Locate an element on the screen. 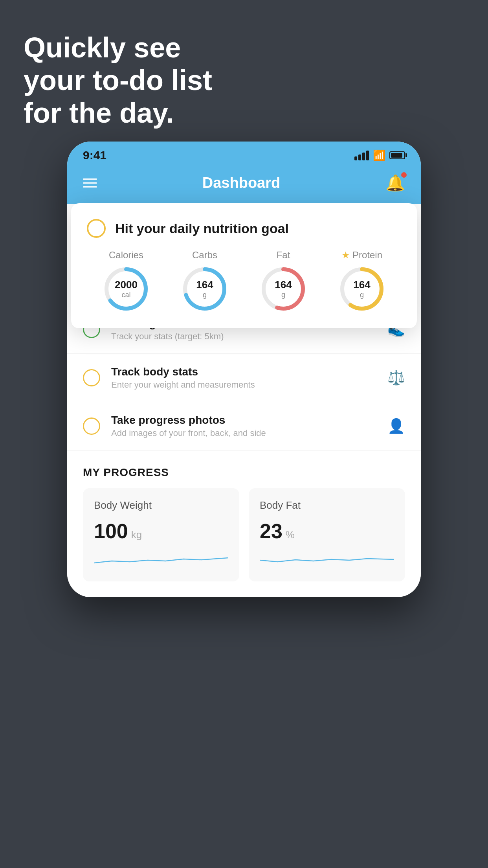 Image resolution: width=488 pixels, height=868 pixels. battery-icon is located at coordinates (397, 155).